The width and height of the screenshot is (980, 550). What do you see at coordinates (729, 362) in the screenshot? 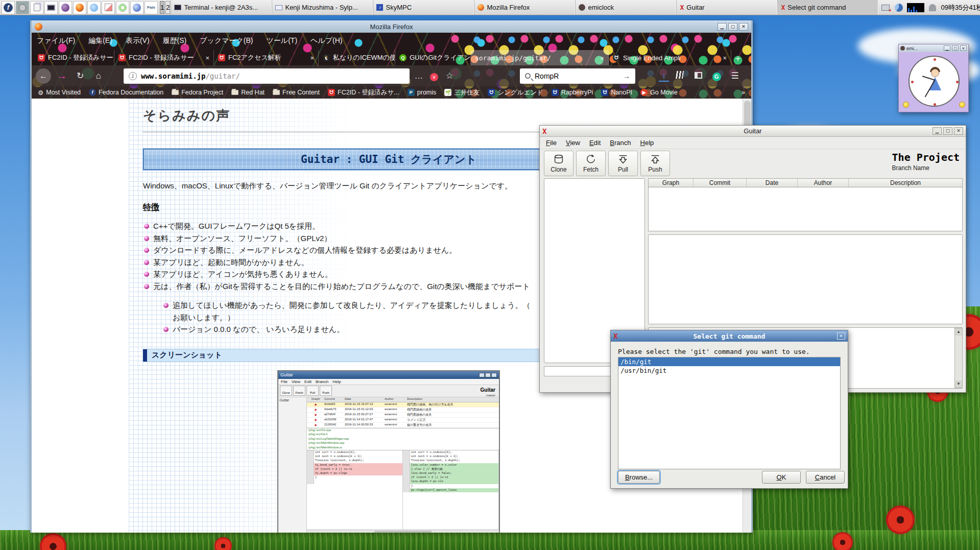
I see `git-path-option-selected: /bin/git` at bounding box center [729, 362].